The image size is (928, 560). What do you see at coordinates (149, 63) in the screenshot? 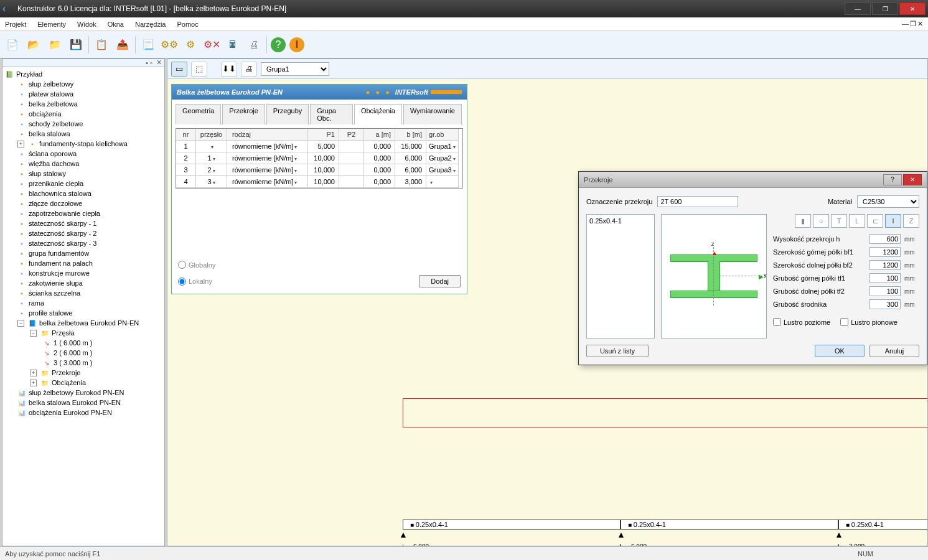
I see `sidebar-pin-icon: ▪ ▫` at bounding box center [149, 63].